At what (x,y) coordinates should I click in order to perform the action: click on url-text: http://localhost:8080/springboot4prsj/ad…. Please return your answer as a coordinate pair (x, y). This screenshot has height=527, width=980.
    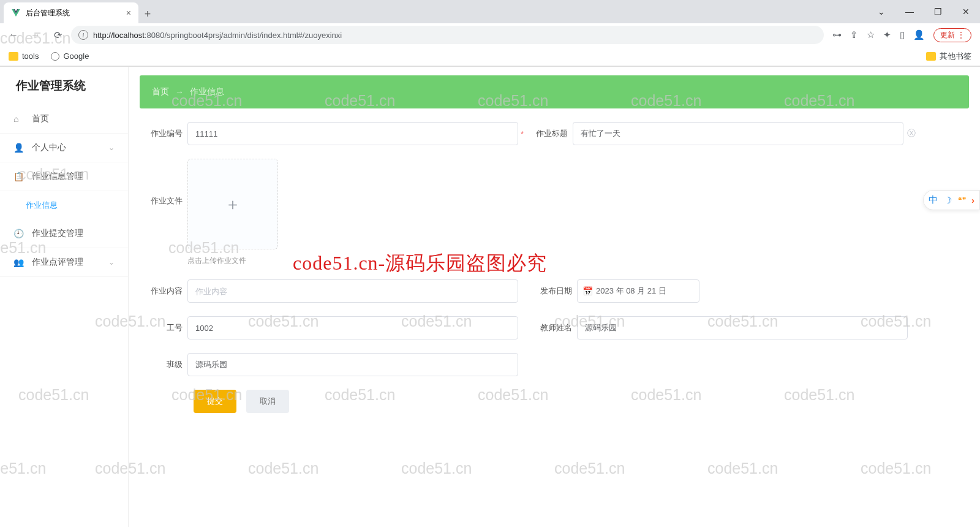
    Looking at the image, I should click on (217, 36).